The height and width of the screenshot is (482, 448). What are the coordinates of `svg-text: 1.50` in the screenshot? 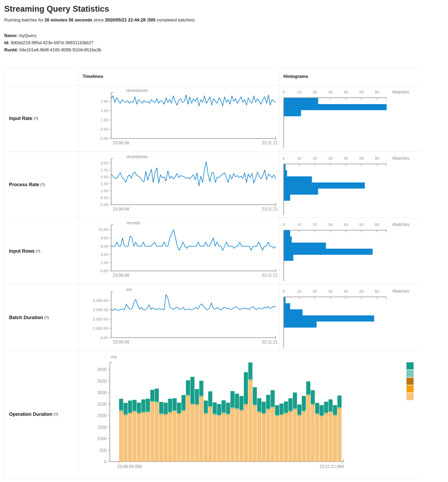 It's located at (104, 184).